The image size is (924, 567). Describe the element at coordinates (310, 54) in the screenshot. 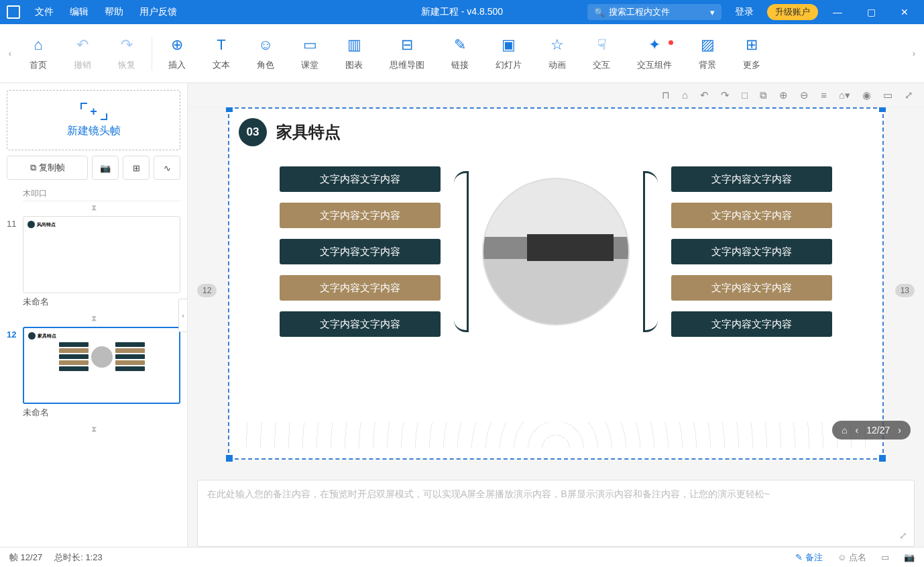

I see `toolbar-课堂: ▭课堂` at that location.